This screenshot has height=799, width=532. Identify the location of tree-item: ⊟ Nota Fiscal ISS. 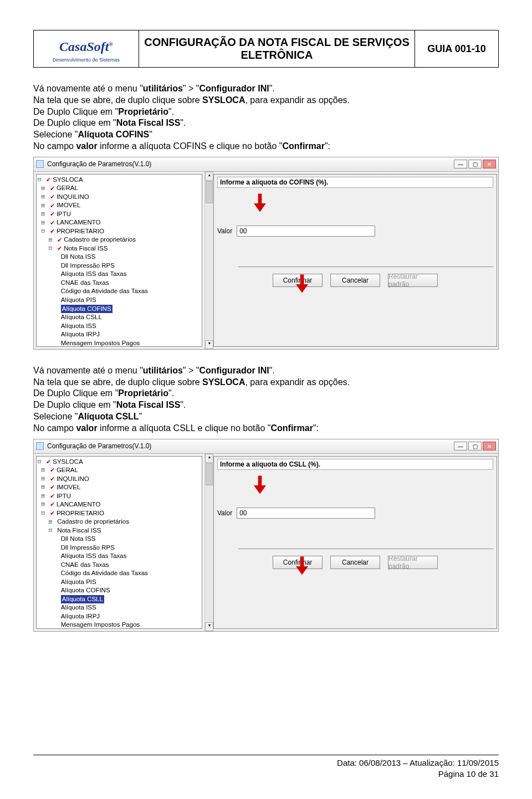
(119, 531).